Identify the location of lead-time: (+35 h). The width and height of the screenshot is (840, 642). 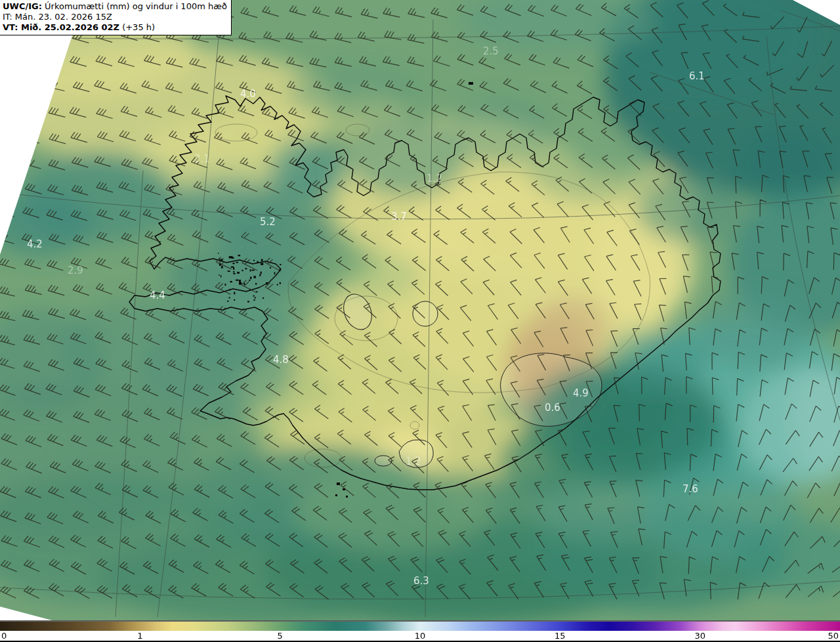
(137, 28).